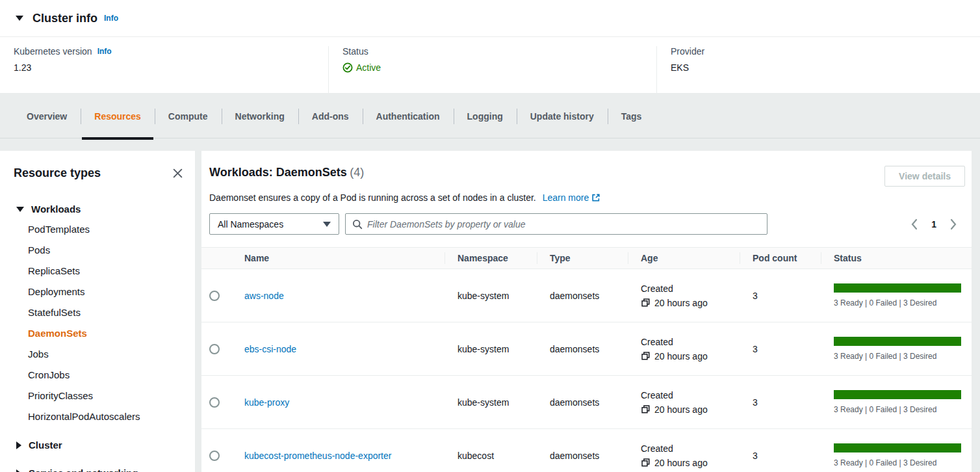 The image size is (980, 472). Describe the element at coordinates (251, 224) in the screenshot. I see `namespace-filter-value: All Namespaces` at that location.